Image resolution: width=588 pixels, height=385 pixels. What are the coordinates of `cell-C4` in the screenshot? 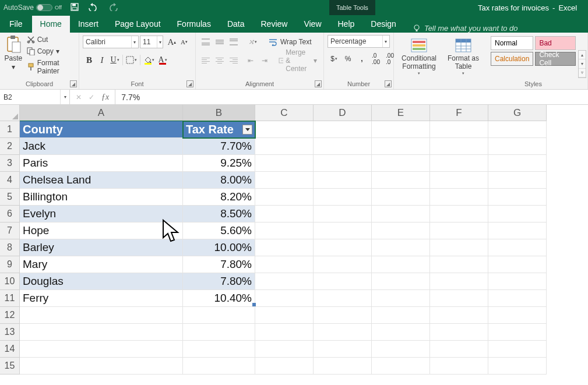 It's located at (284, 181).